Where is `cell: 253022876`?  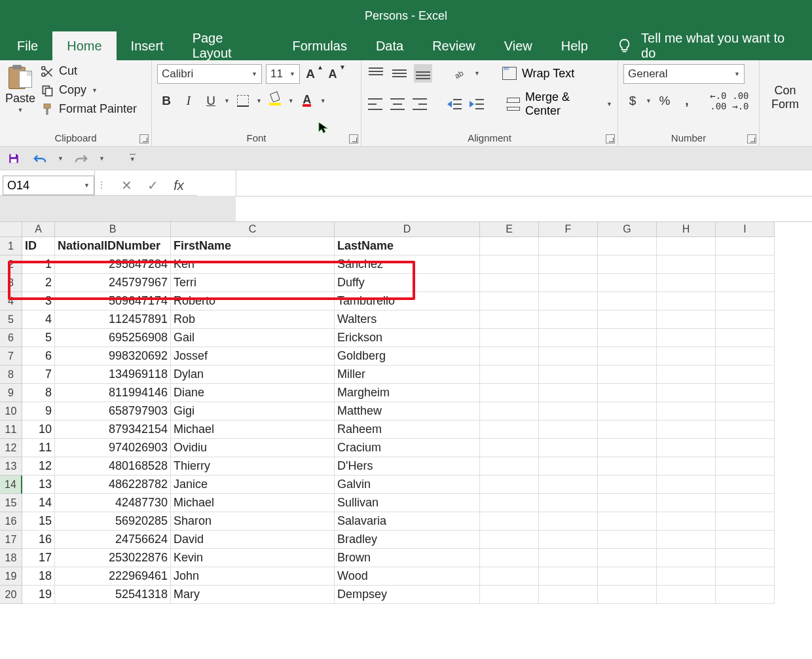
cell: 253022876 is located at coordinates (113, 558).